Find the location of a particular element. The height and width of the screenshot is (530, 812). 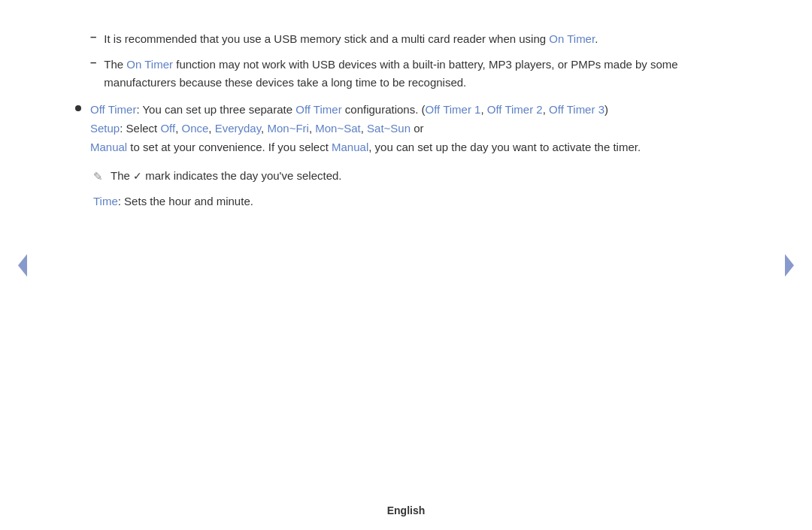

setup-label: Setup is located at coordinates (105, 128).